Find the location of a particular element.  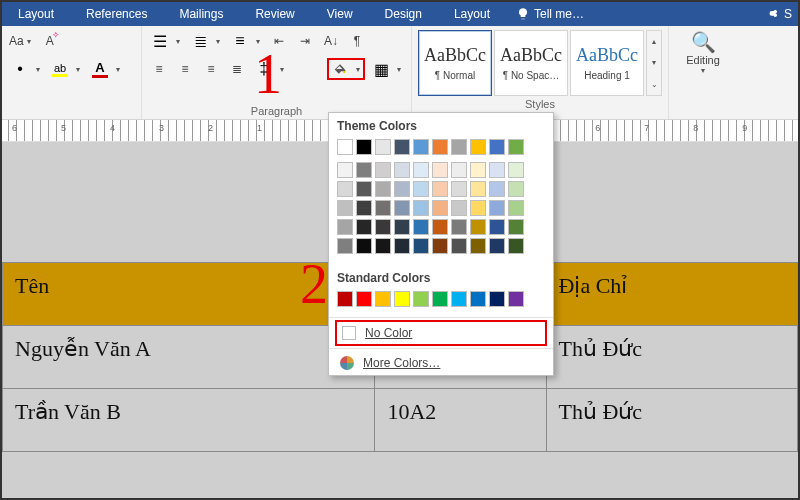

editing-group: 🔍 Editing ▾ is located at coordinates (703, 72).